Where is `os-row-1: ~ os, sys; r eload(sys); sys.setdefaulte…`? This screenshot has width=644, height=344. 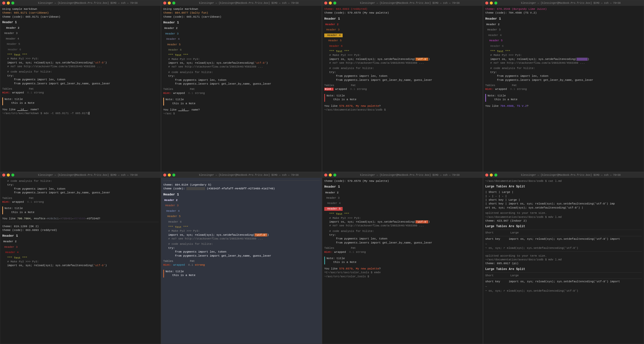 os-row-1: ~ os, sys; r eload(sys); sys.setdefaulte… is located at coordinates (564, 248).